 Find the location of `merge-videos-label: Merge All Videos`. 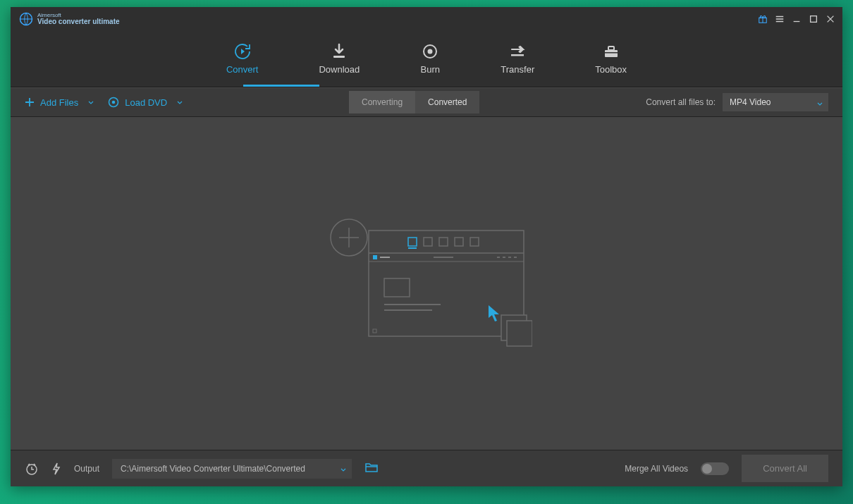

merge-videos-label: Merge All Videos is located at coordinates (656, 469).